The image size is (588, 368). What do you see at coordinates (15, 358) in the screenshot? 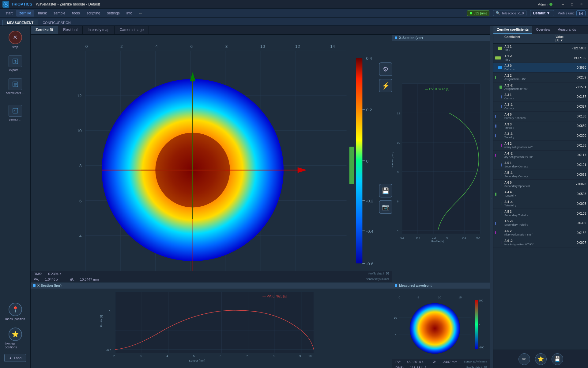
I see `load-button: ▲ Load` at bounding box center [15, 358].